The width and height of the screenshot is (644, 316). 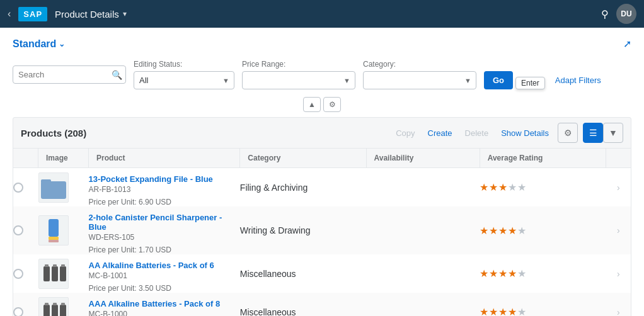 What do you see at coordinates (69, 74) in the screenshot?
I see `search-group: 🔍` at bounding box center [69, 74].